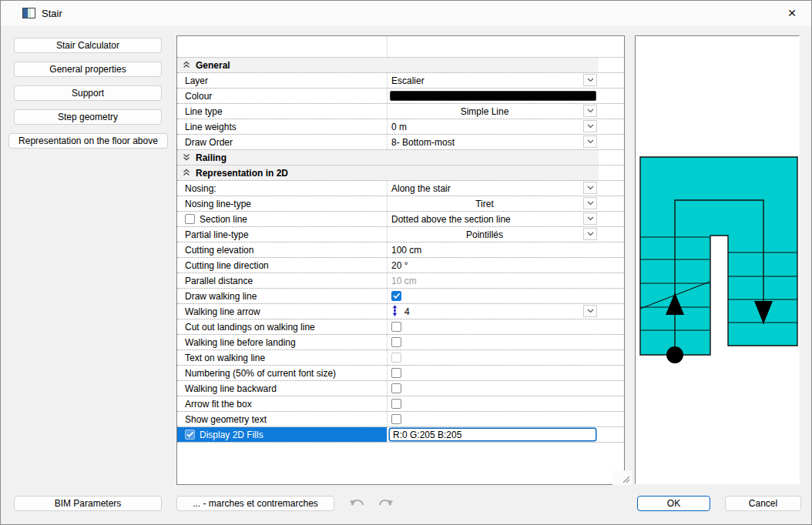  What do you see at coordinates (493, 249) in the screenshot?
I see `cutting-elevation-value-cell: 100 cm` at bounding box center [493, 249].